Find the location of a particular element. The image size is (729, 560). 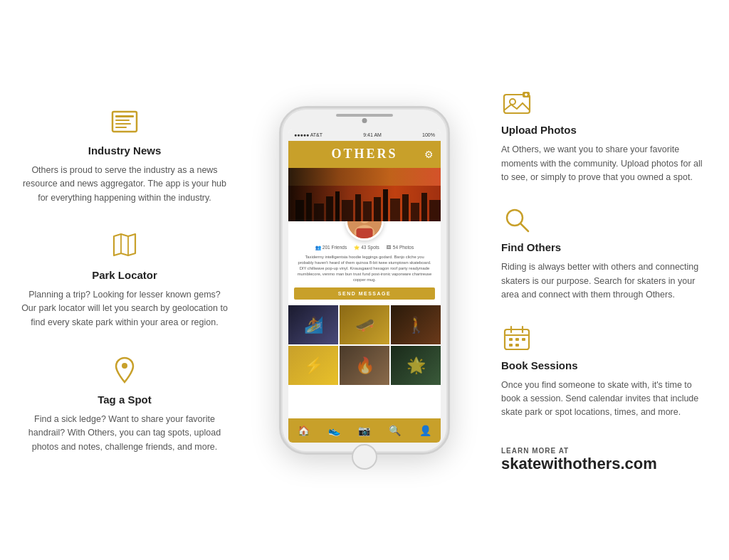

spots-icon: ⭐ is located at coordinates (357, 248).